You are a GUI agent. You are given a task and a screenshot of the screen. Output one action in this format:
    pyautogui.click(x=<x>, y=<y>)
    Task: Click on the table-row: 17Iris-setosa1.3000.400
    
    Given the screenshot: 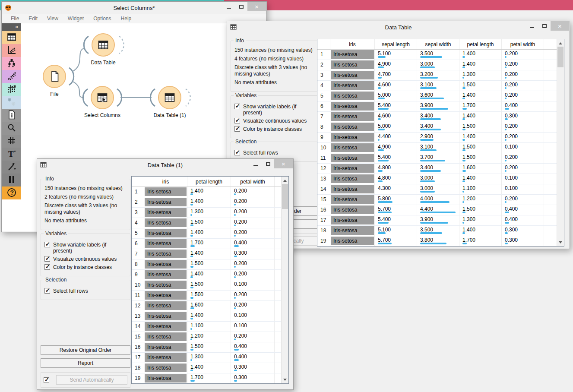 What is the action you would take?
    pyautogui.click(x=206, y=358)
    